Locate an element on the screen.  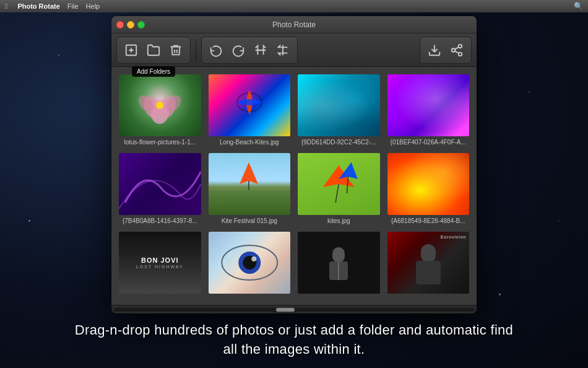
rotate-right-button is located at coordinates (238, 50).